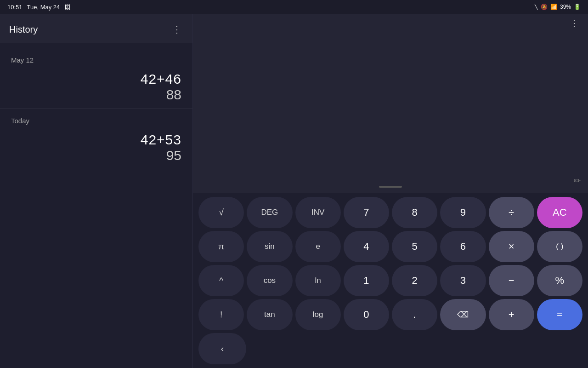 This screenshot has height=368, width=588. I want to click on status-date: Tue, May 24, so click(44, 7).